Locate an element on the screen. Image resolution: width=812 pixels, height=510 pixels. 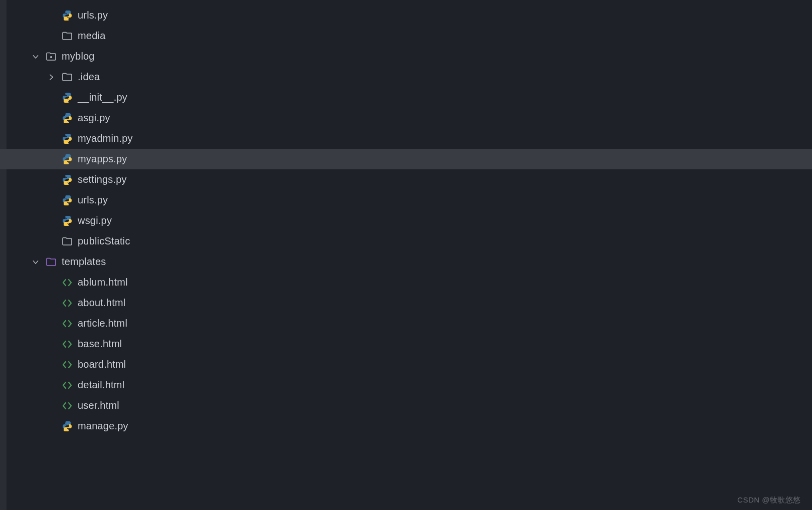
tree-item-label: __init__.py is located at coordinates (102, 97).